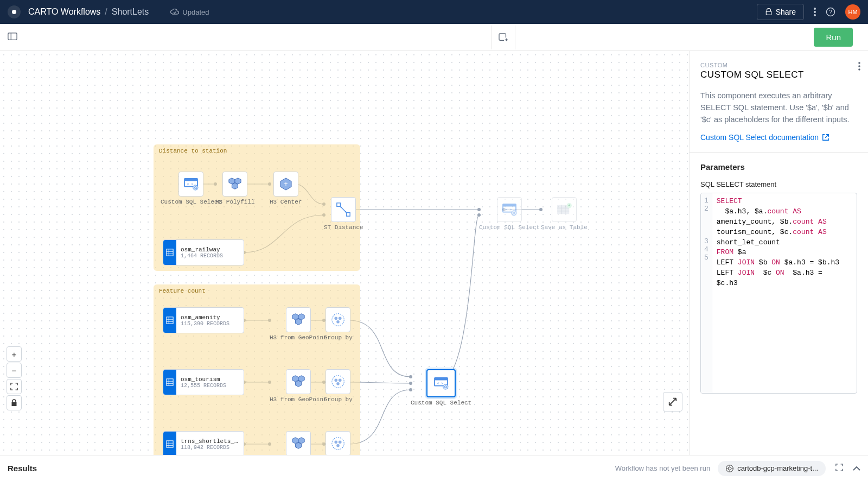 The height and width of the screenshot is (481, 868). I want to click on kebab-icon, so click(859, 66).